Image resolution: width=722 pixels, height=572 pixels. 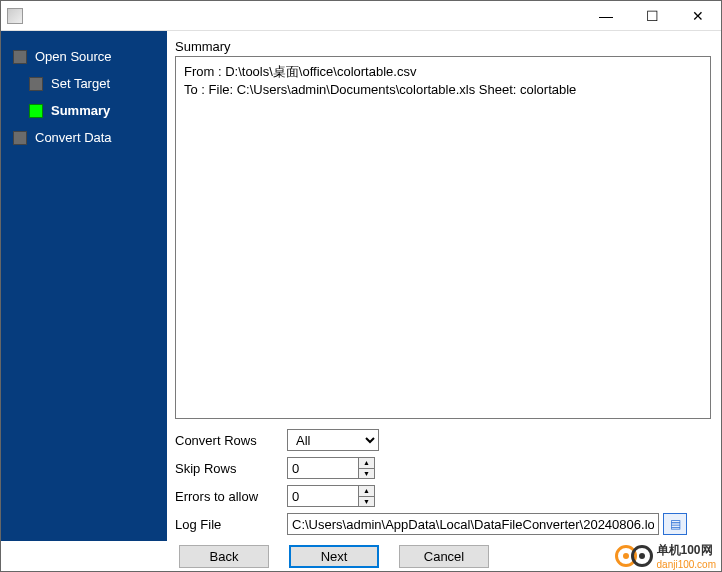 I want to click on titlebar: — ☐ ✕, so click(x=361, y=16).